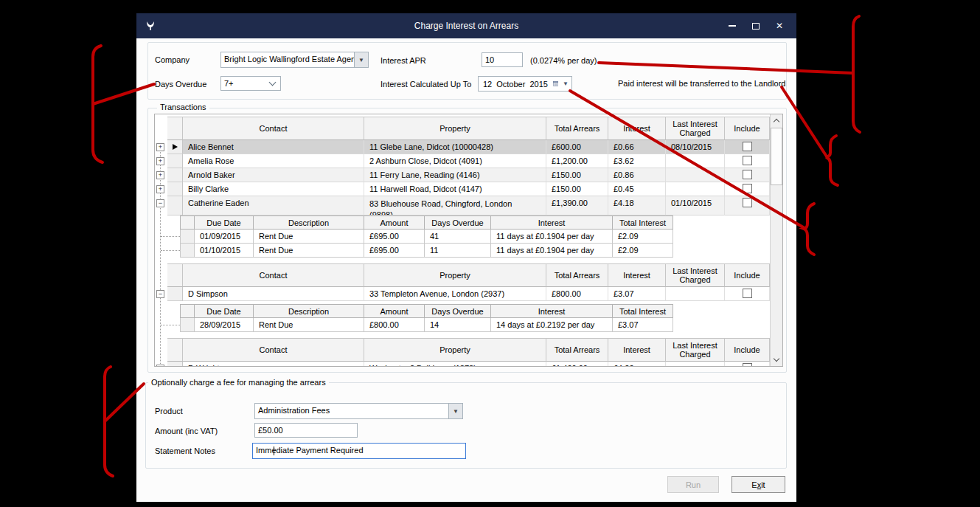 This screenshot has width=980, height=507. I want to click on amount-input, so click(306, 430).